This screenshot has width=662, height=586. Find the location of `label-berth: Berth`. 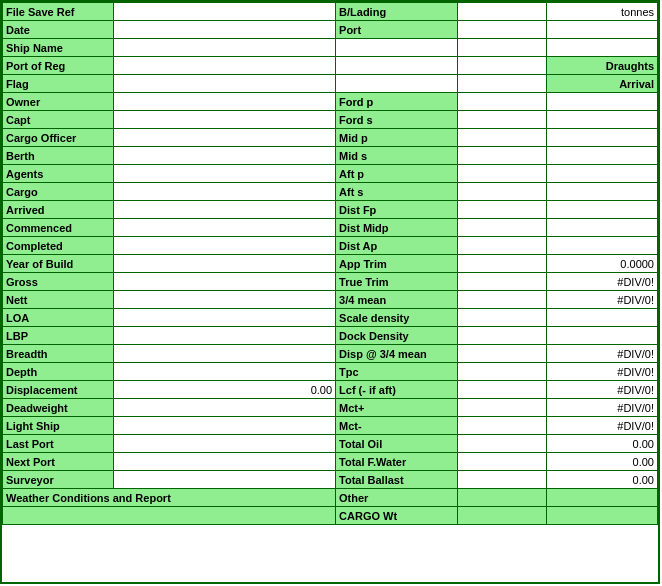

label-berth: Berth is located at coordinates (58, 156).